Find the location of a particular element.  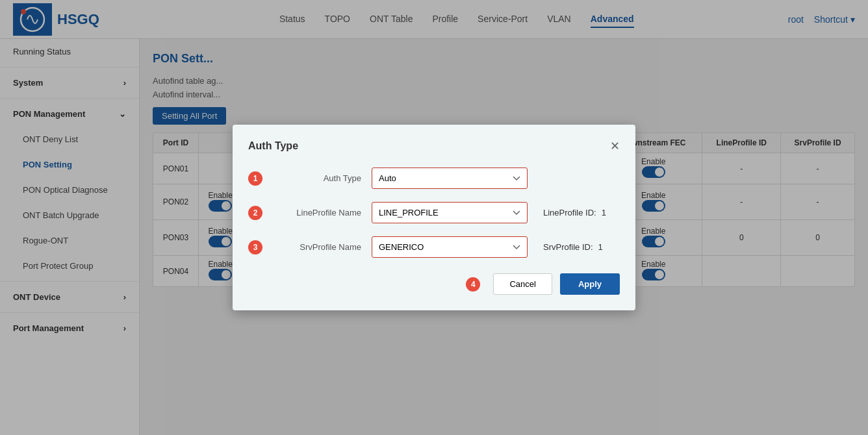

modal-header: Auth Type ✕ is located at coordinates (434, 146).